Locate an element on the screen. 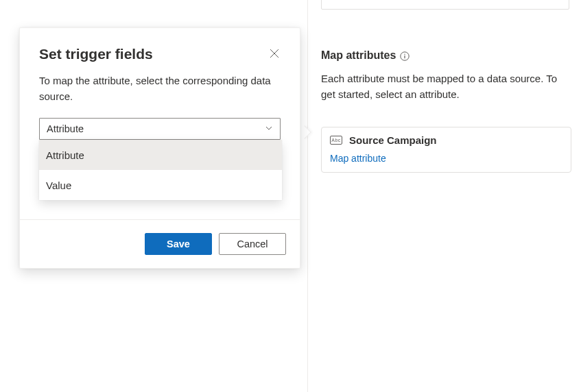  select-box: Attribute is located at coordinates (160, 129).